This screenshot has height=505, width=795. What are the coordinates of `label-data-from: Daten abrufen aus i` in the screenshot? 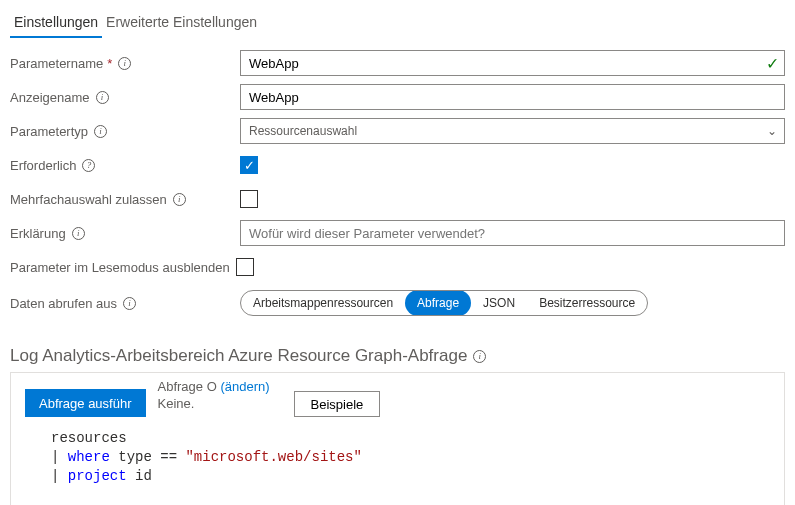 It's located at (125, 304).